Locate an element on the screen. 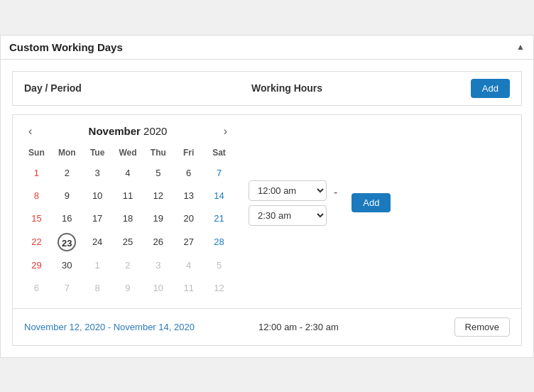 Image resolution: width=534 pixels, height=392 pixels. calendar-day: 15 is located at coordinates (37, 219).